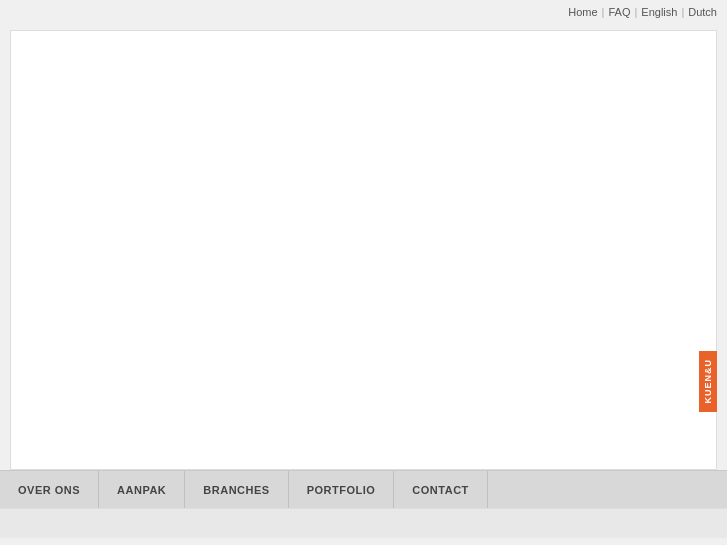  What do you see at coordinates (702, 12) in the screenshot?
I see `dutch-link: Dutch` at bounding box center [702, 12].